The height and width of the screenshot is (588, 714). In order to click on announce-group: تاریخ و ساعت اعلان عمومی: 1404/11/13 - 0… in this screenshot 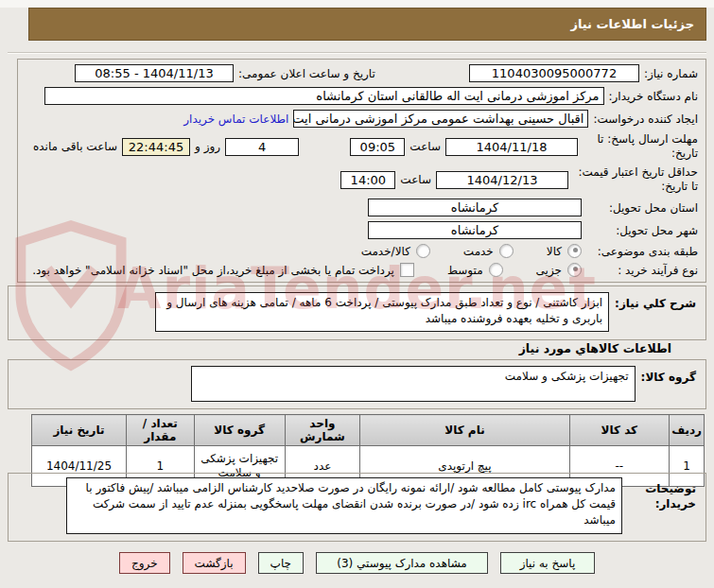, I will do `click(225, 74)`.